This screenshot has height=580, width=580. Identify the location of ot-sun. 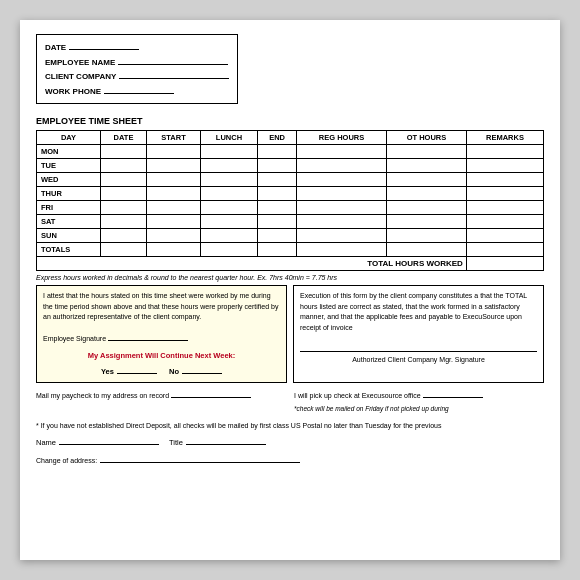
(427, 236).